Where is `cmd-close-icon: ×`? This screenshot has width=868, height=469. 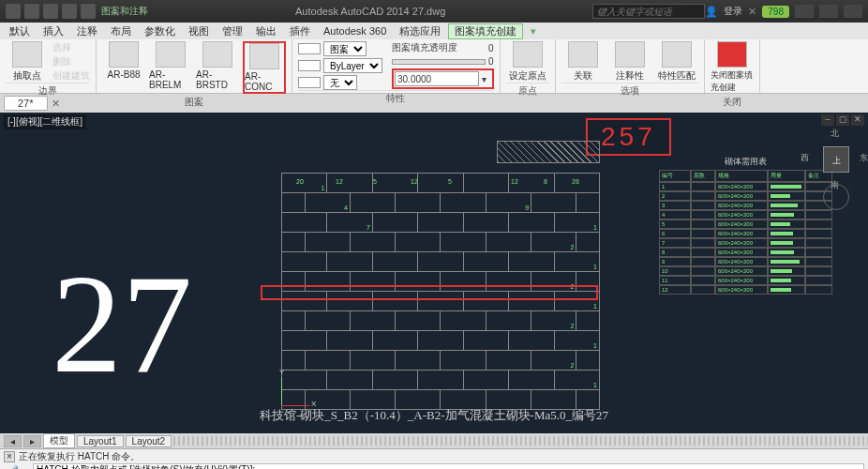
cmd-close-icon: × is located at coordinates (9, 457).